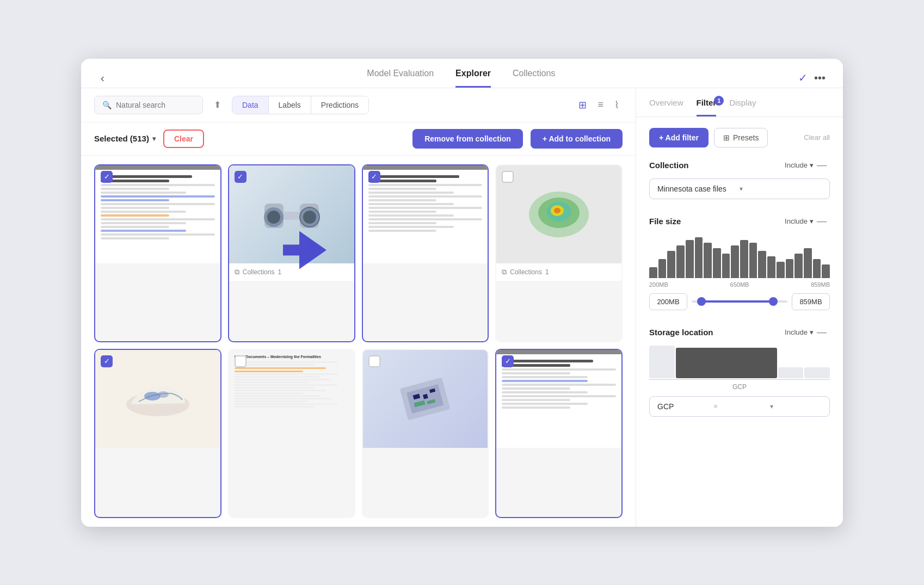 This screenshot has width=924, height=585. What do you see at coordinates (740, 189) in the screenshot?
I see `collection-dropdown: Minnesota case files ▾` at bounding box center [740, 189].